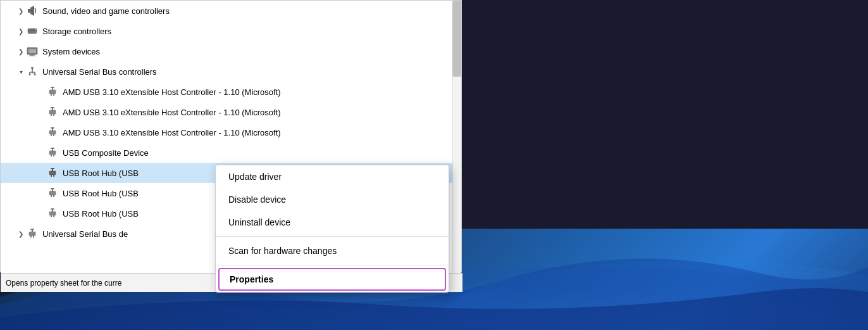 Image resolution: width=868 pixels, height=330 pixels. Describe the element at coordinates (21, 234) in the screenshot. I see `expander-usb-serial-bus-de: ❯` at that location.